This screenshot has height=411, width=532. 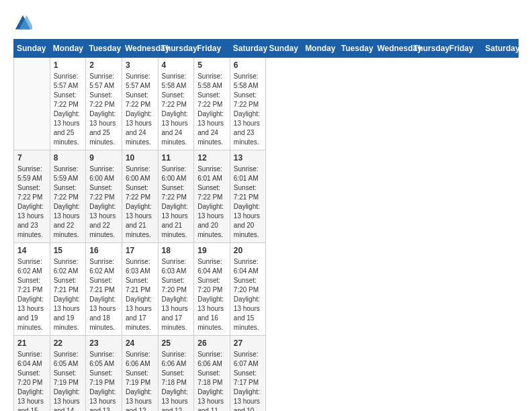 I want to click on calendar-cell: 25Sunrise: 6:06 AMSunset: 7:18 PMDayligh…, so click(x=176, y=373).